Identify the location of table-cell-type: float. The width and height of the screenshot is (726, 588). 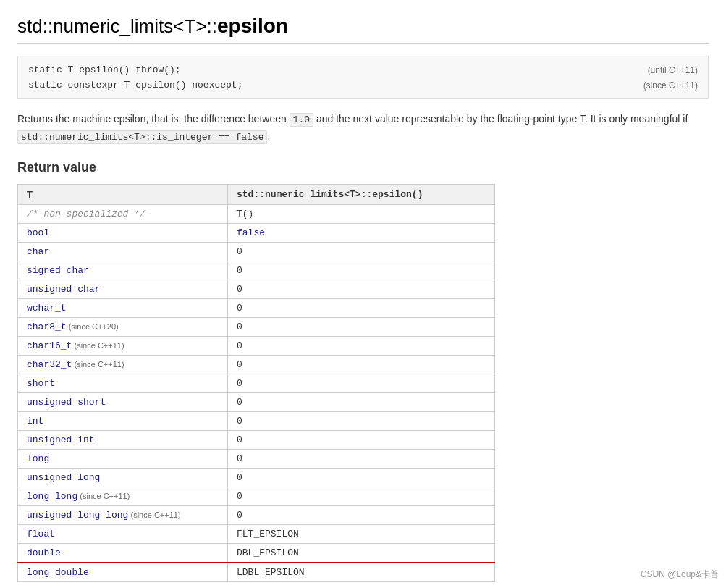
(123, 534).